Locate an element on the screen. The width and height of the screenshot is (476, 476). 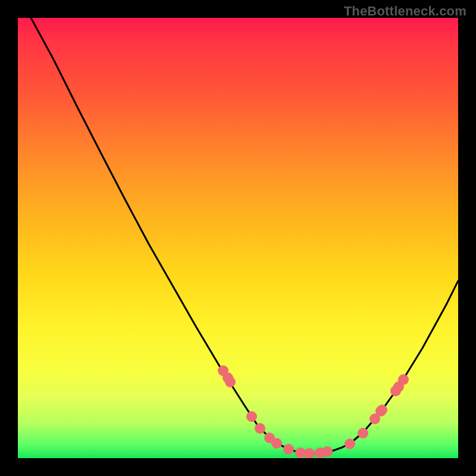
watermark-text: TheBottleneck.com is located at coordinates (405, 11).